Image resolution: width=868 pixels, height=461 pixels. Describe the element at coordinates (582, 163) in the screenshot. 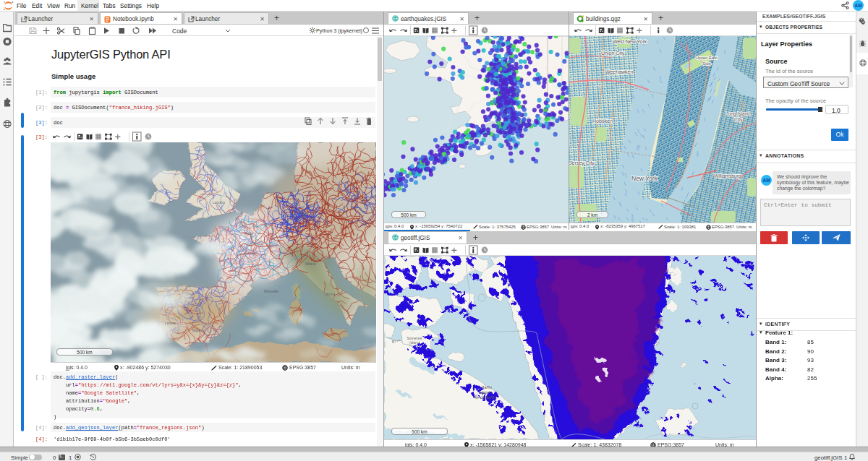

I see `svg-text: Jersey City` at that location.